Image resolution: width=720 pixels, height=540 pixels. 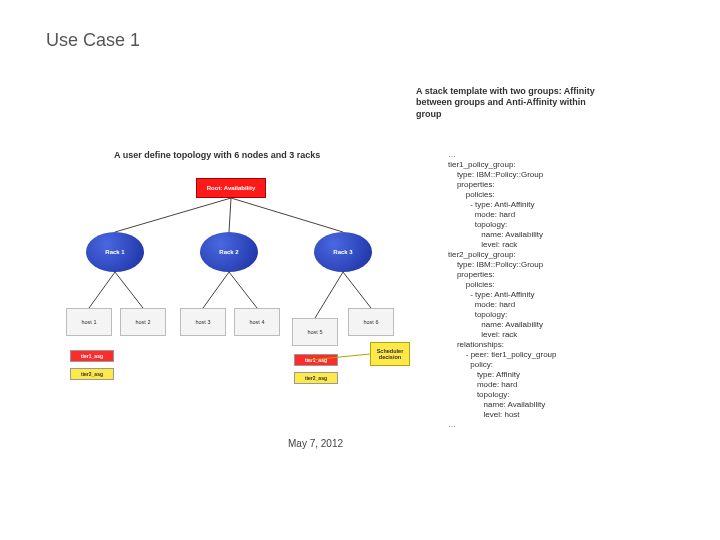 I want to click on scheduler-decision-label: Scheduler decision, so click(x=390, y=354).